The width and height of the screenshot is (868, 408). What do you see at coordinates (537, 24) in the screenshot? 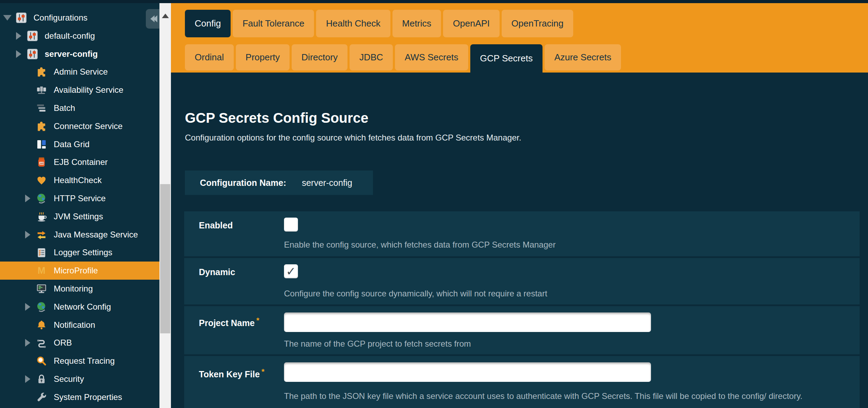
I see `primary-tab-opentracing: OpenTracing` at bounding box center [537, 24].